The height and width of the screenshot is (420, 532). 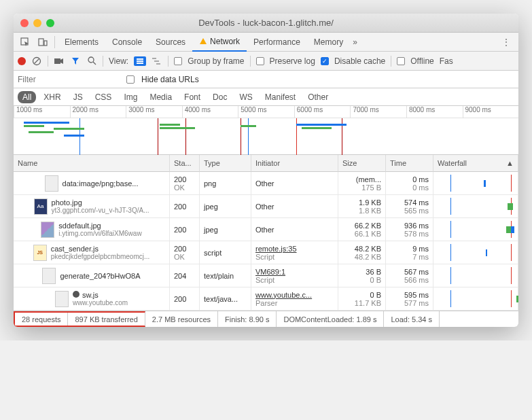 I want to click on settings-icon: ⋮, so click(x=506, y=42).